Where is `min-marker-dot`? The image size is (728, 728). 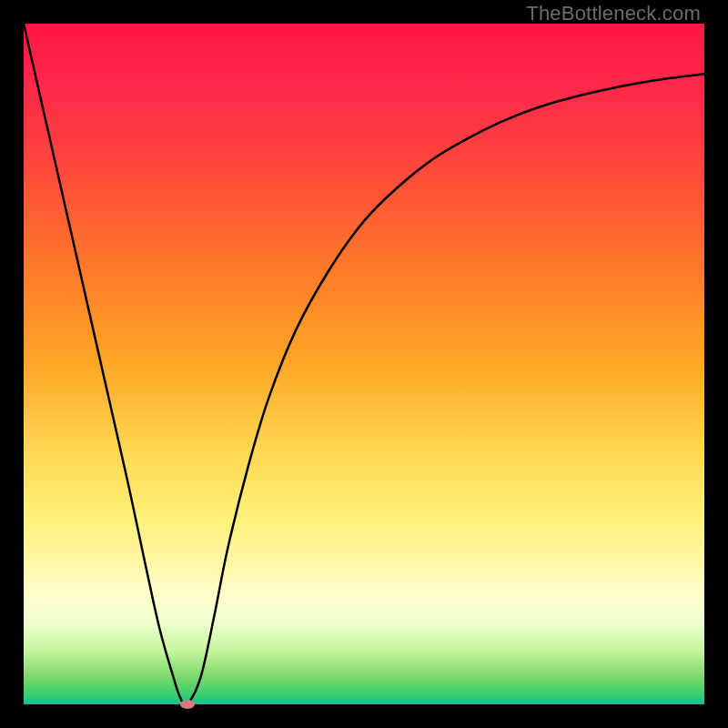
min-marker-dot is located at coordinates (187, 704).